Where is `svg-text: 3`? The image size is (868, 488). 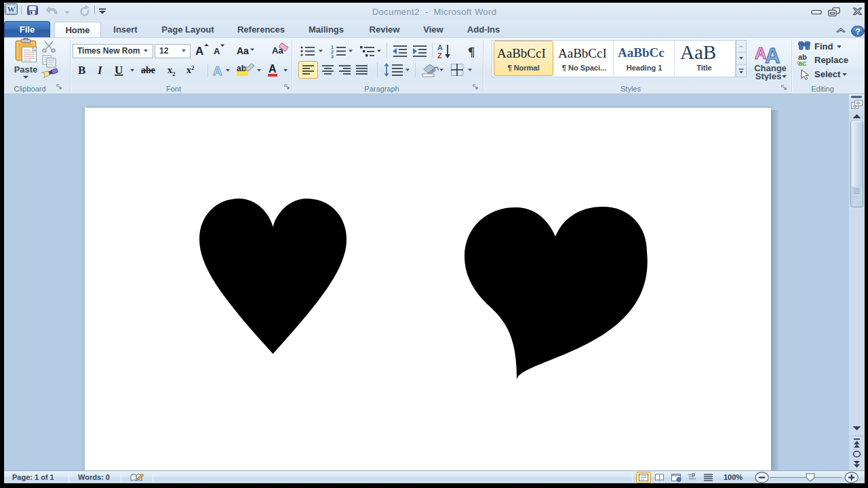 svg-text: 3 is located at coordinates (332, 57).